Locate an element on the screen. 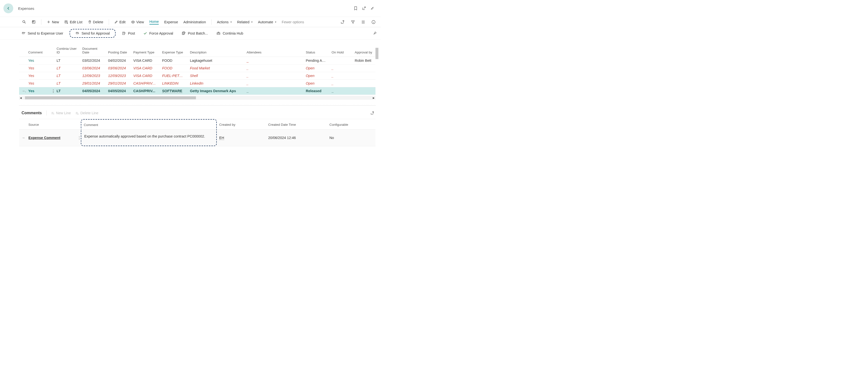 Image resolution: width=868 pixels, height=378 pixels. col-expense-type: Expense Type is located at coordinates (174, 51).